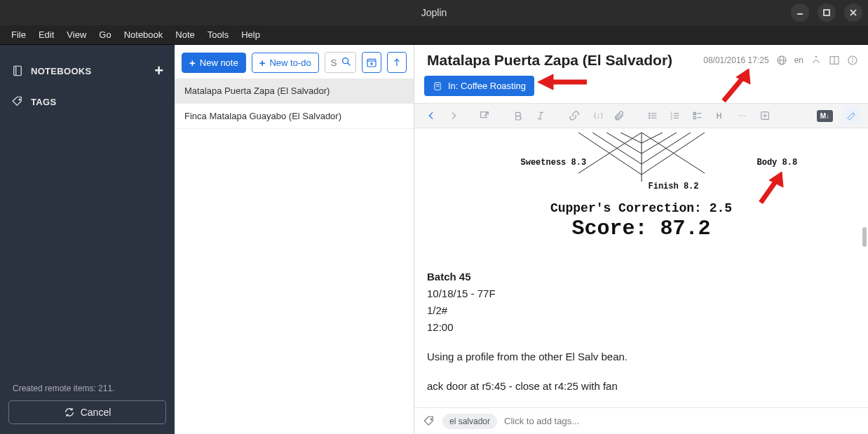  What do you see at coordinates (518, 116) in the screenshot?
I see `bold-button` at bounding box center [518, 116].